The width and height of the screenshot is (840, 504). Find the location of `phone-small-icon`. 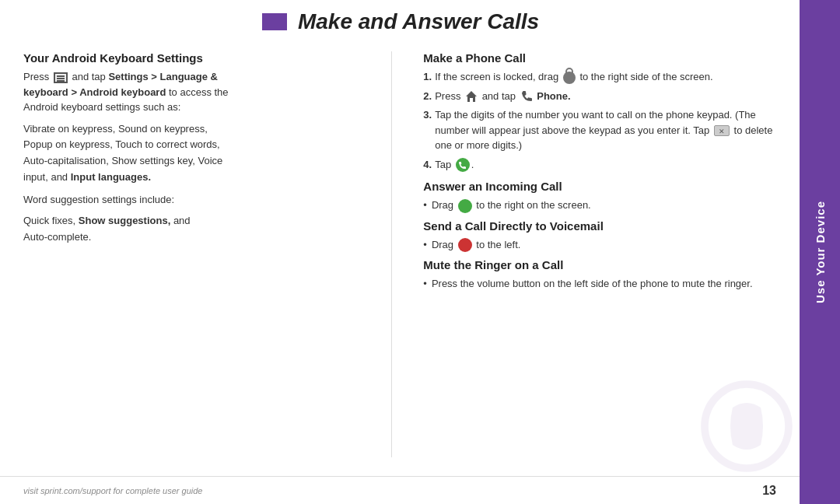

phone-small-icon is located at coordinates (527, 96).